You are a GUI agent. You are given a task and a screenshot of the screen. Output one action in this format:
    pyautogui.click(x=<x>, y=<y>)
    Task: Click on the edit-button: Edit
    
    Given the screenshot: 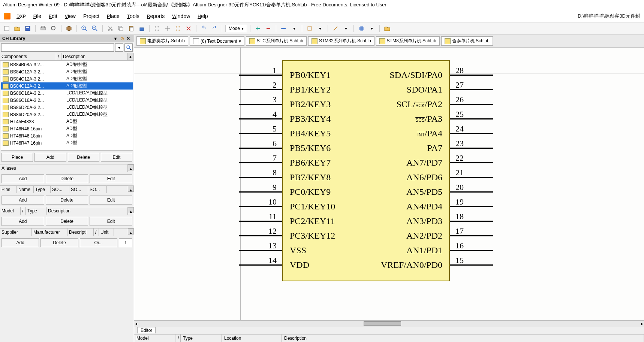 What is the action you would take?
    pyautogui.click(x=117, y=157)
    